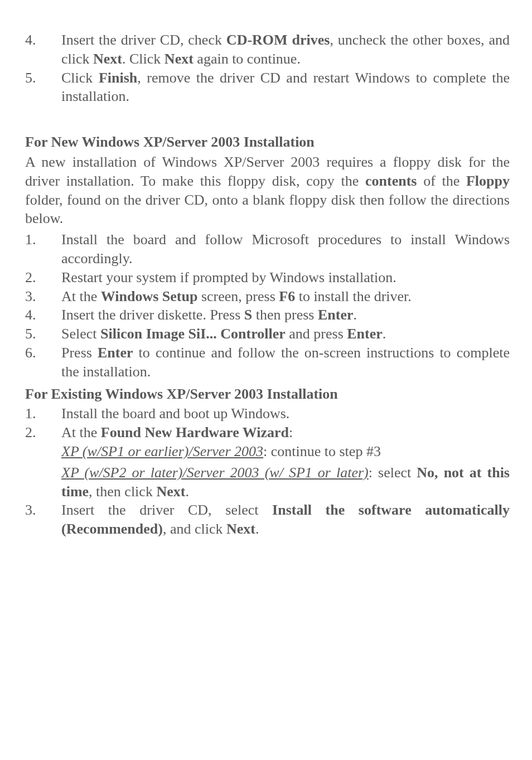  I want to click on list-item-content: At the Found New Hardware Wizard:, so click(286, 433).